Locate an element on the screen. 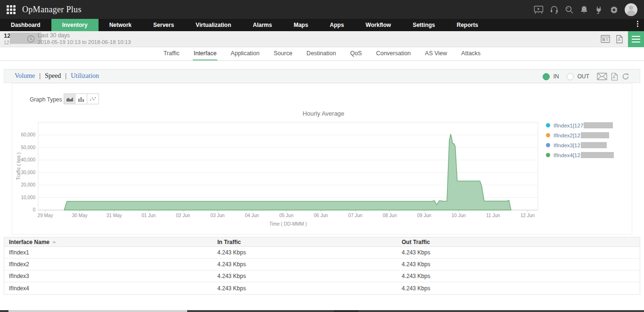 The image size is (644, 312). tab: AS View is located at coordinates (436, 54).